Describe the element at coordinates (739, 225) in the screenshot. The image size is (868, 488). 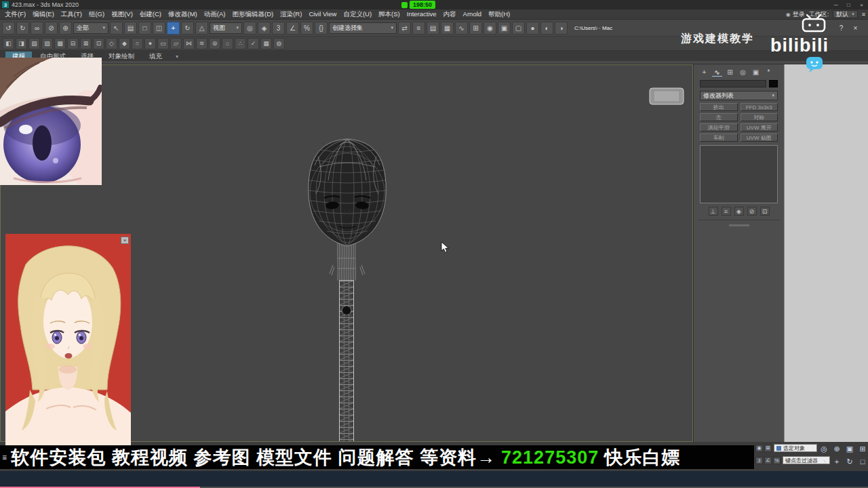
I see `rollout-scroll-handle` at that location.